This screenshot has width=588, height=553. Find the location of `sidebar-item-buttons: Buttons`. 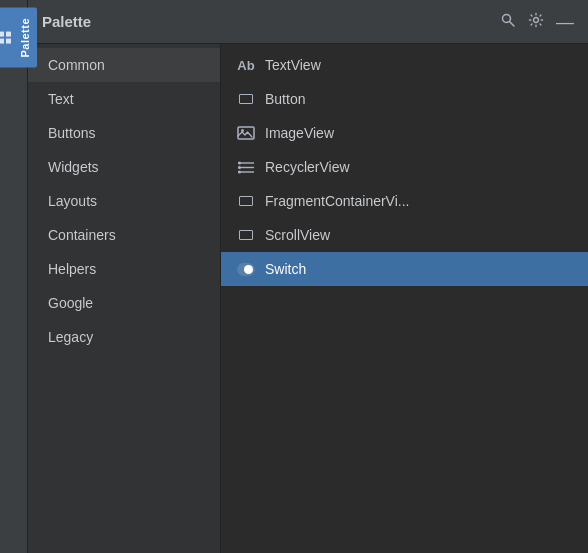

sidebar-item-buttons: Buttons is located at coordinates (124, 133).